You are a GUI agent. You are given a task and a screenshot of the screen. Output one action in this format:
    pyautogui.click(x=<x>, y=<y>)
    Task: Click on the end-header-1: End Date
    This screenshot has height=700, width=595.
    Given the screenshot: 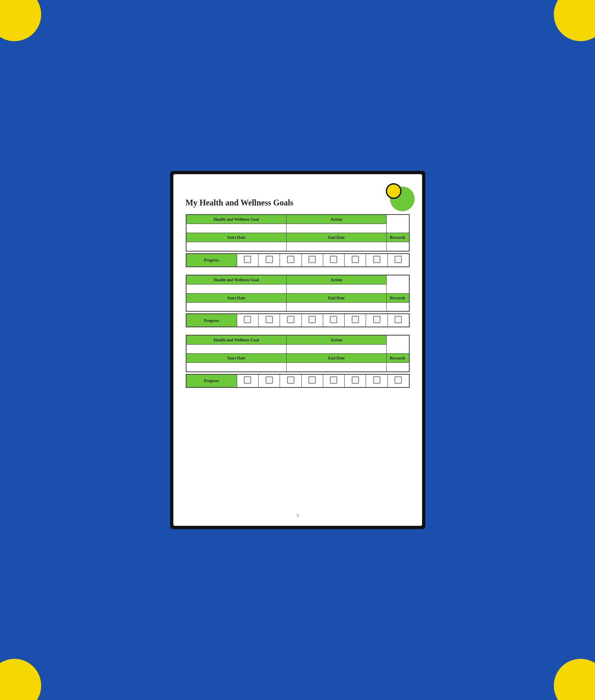 What is the action you would take?
    pyautogui.click(x=336, y=238)
    